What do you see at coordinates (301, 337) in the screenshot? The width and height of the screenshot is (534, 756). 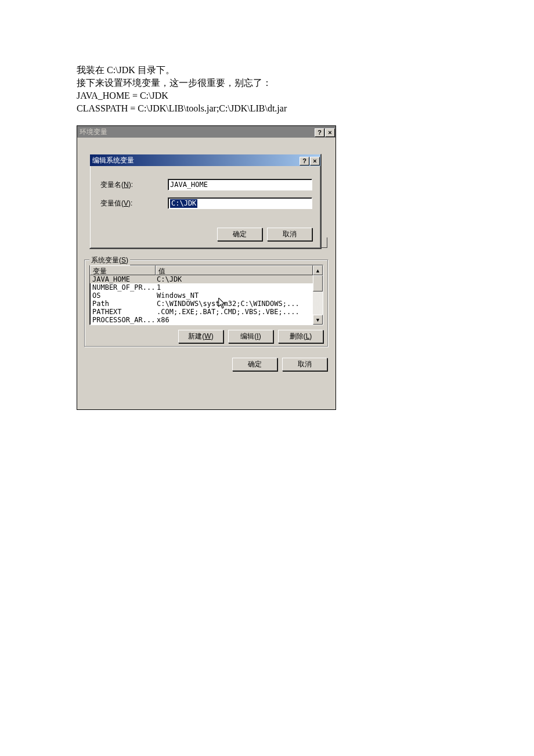 I see `sys-delete-button: 删除(L)` at bounding box center [301, 337].